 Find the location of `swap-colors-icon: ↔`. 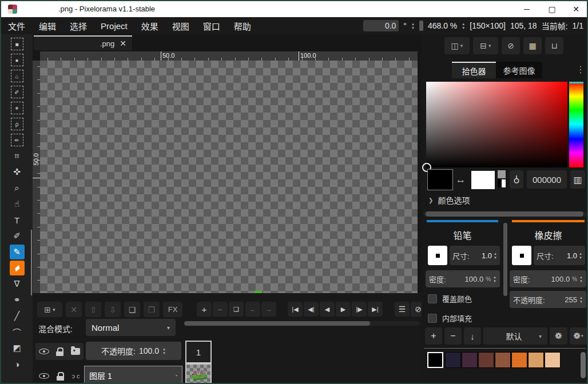

swap-colors-icon: ↔ is located at coordinates (461, 180).